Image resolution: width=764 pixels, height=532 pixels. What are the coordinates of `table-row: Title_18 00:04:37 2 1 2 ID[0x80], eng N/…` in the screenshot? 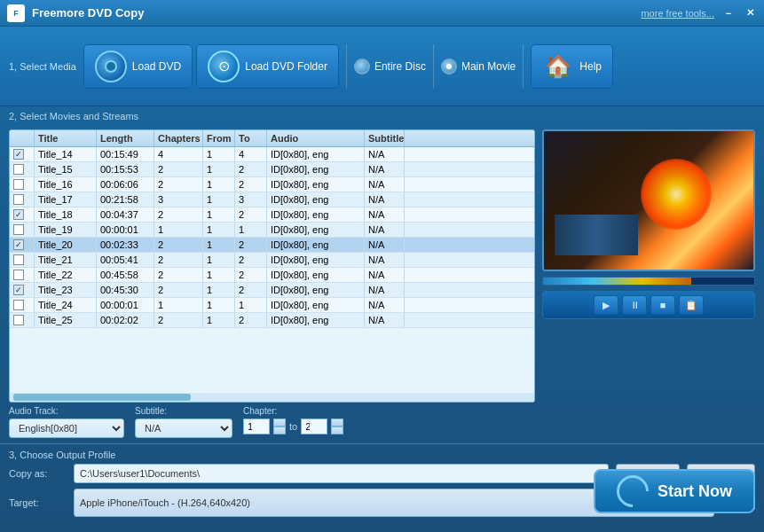 It's located at (272, 215).